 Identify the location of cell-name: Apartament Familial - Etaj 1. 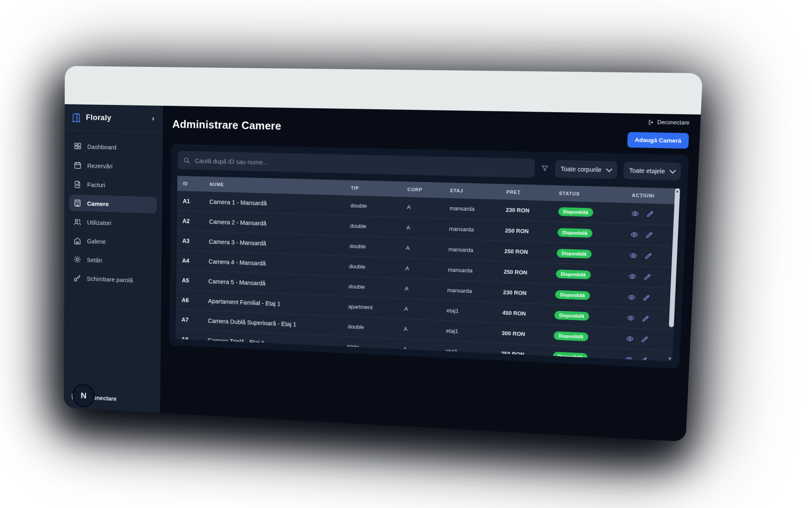
(272, 303).